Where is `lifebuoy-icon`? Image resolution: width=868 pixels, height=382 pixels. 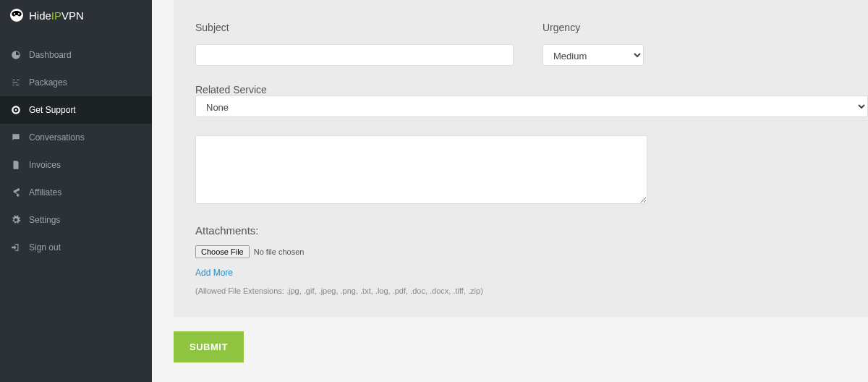 lifebuoy-icon is located at coordinates (16, 110).